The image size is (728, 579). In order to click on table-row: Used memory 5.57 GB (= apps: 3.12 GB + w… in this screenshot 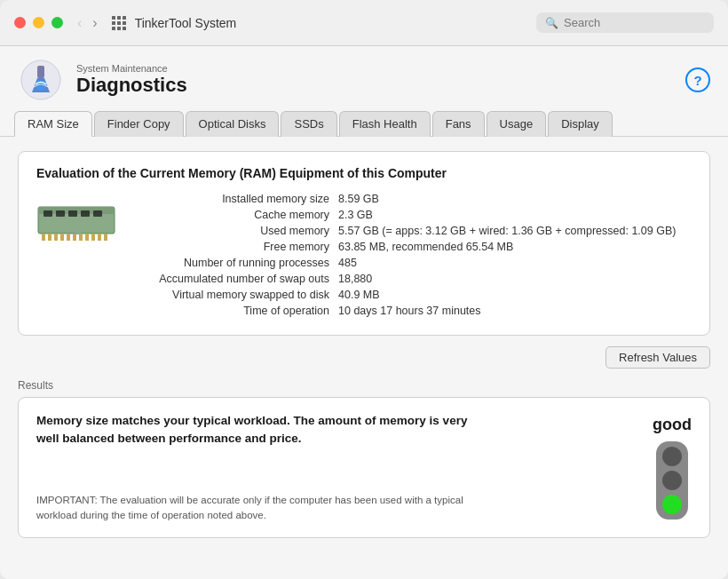, I will do `click(413, 231)`.